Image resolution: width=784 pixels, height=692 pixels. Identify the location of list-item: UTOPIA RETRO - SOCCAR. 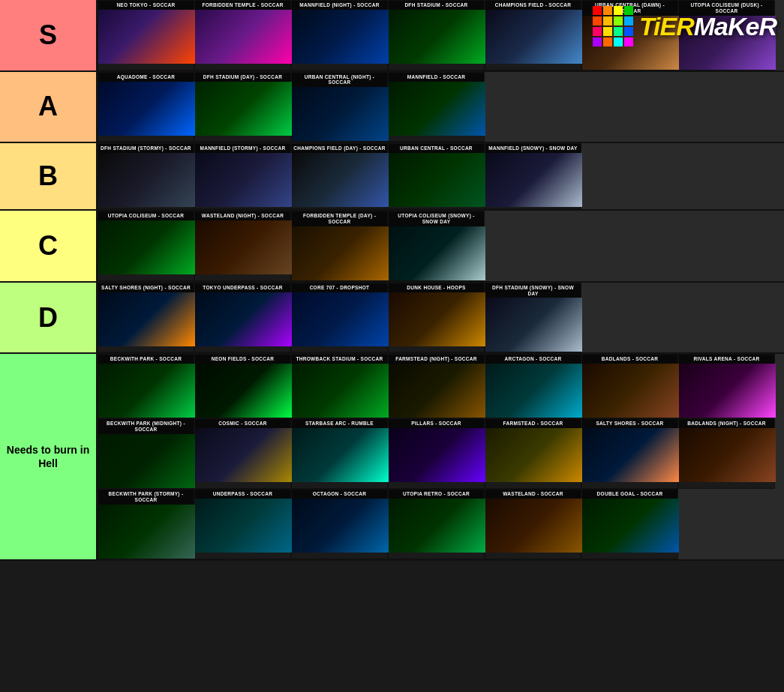
(437, 524).